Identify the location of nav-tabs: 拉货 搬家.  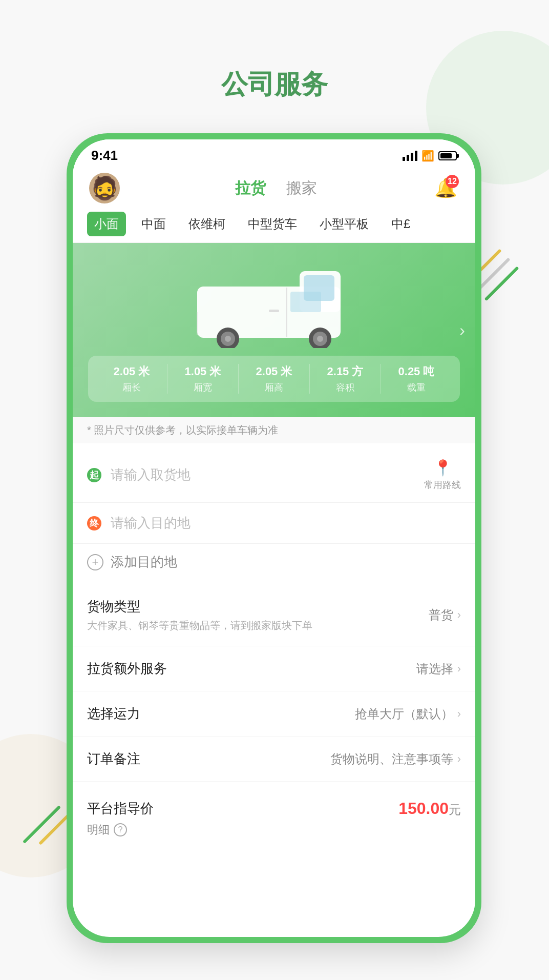
(276, 189).